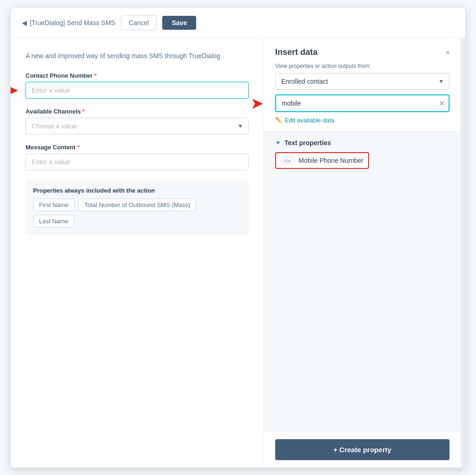 This screenshot has height=475, width=476. I want to click on message-content-input, so click(137, 162).